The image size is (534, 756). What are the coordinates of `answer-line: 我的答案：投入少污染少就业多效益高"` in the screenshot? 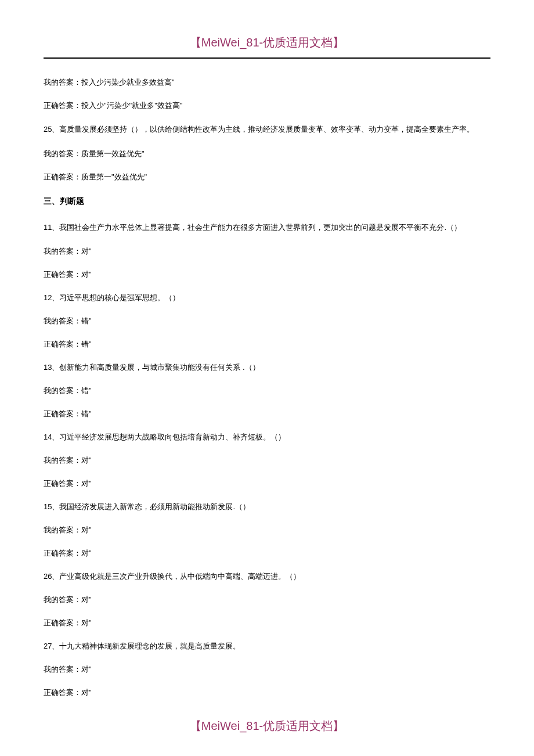 It's located at (267, 82).